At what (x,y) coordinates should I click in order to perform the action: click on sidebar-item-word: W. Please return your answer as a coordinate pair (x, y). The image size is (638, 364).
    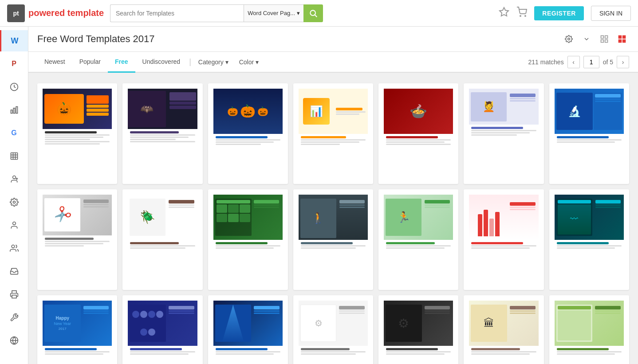
    Looking at the image, I should click on (14, 41).